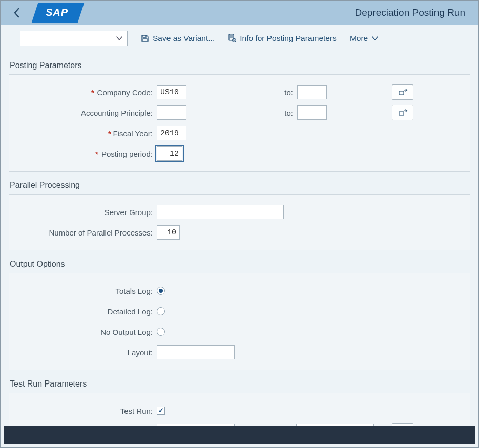 The height and width of the screenshot is (448, 479). Describe the element at coordinates (359, 38) in the screenshot. I see `more-label: More` at that location.